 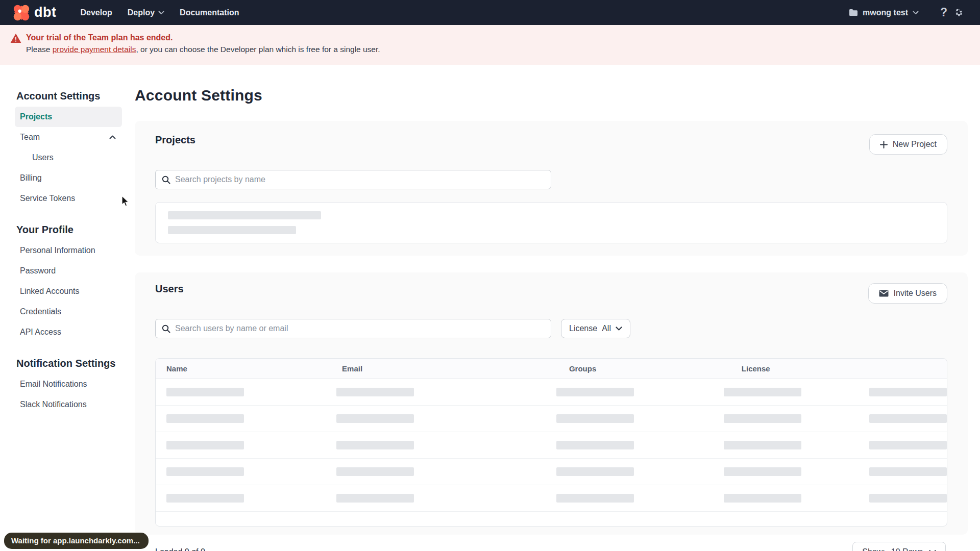 What do you see at coordinates (853, 12) in the screenshot?
I see `folder-icon` at bounding box center [853, 12].